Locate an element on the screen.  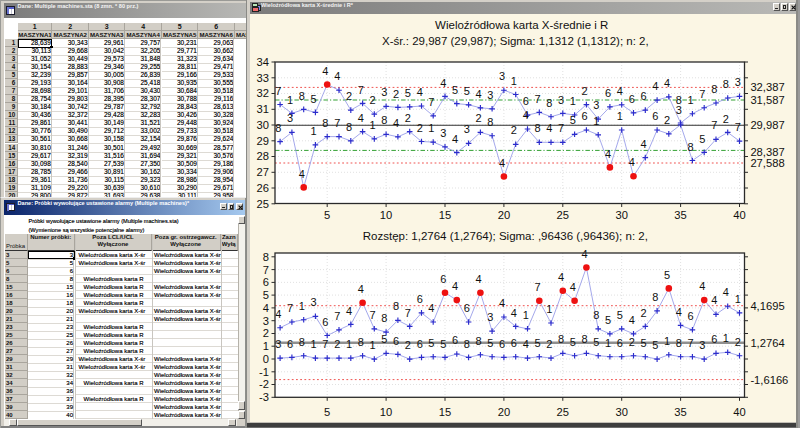
svg-text: -1 is located at coordinates (264, 372).